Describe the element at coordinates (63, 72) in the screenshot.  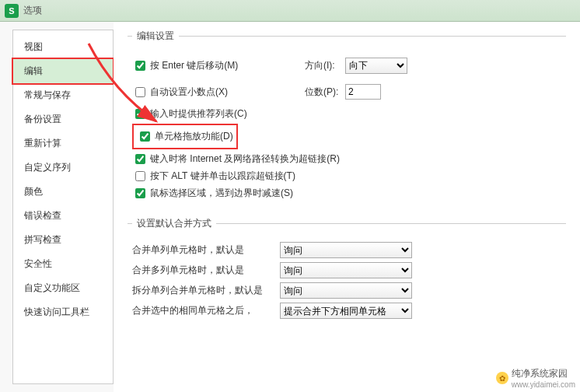
I see `sidebar-item-edit: 编辑` at that location.